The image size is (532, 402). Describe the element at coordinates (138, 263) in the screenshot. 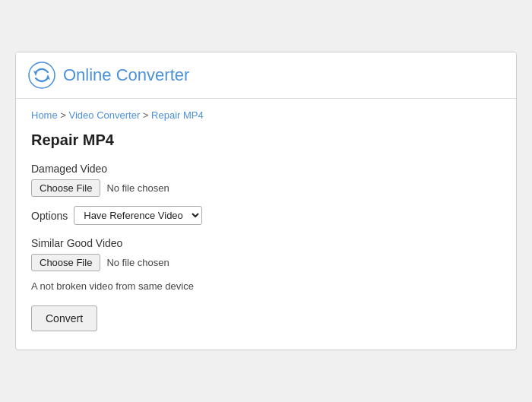

I see `similar-video-no-file-text: No file chosen` at that location.